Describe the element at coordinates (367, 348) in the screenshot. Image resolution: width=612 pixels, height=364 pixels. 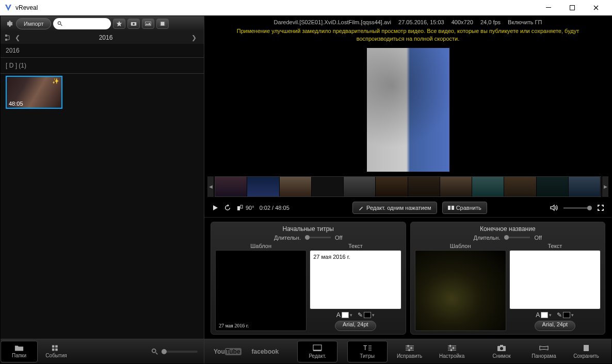
I see `titles-icon: T` at that location.